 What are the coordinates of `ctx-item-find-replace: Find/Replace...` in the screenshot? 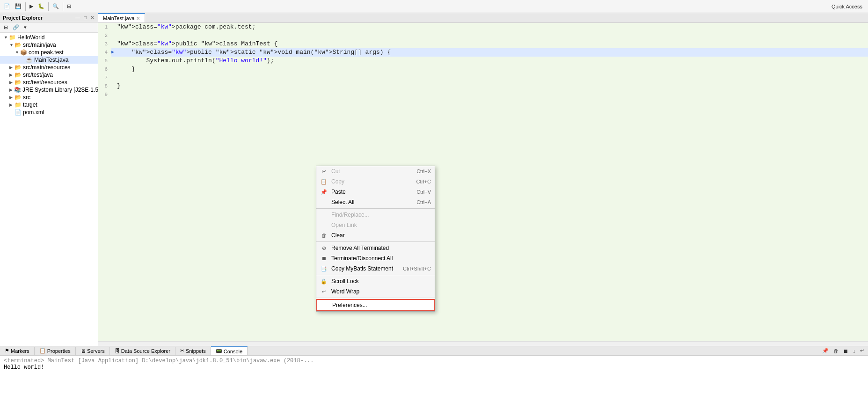 It's located at (375, 215).